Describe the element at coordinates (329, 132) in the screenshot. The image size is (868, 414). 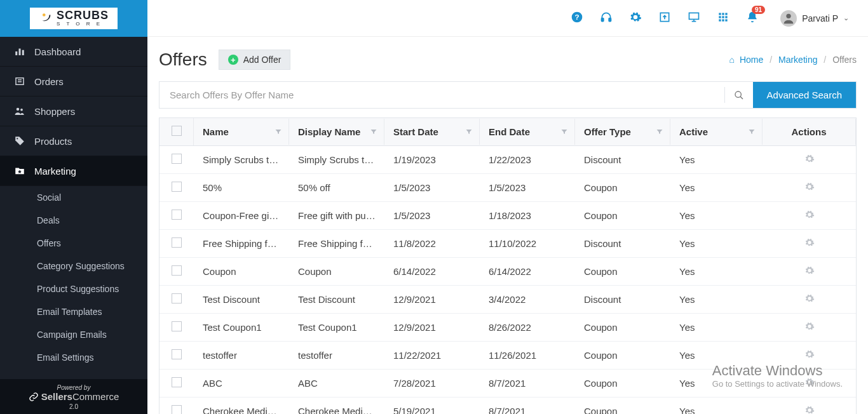
I see `col-display: Display Name` at that location.